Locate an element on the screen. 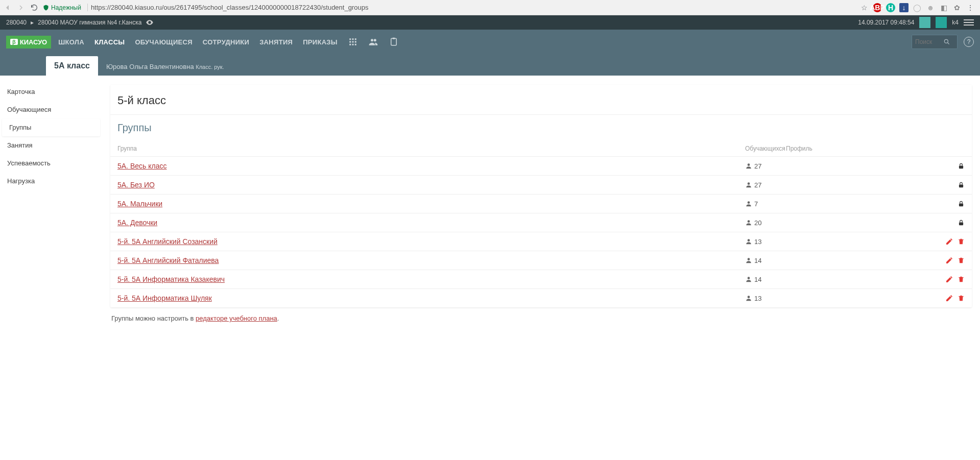 This screenshot has height=460, width=980. sub-header: 5А класс Юрова Ольга Валентиновна Класс.… is located at coordinates (490, 65).